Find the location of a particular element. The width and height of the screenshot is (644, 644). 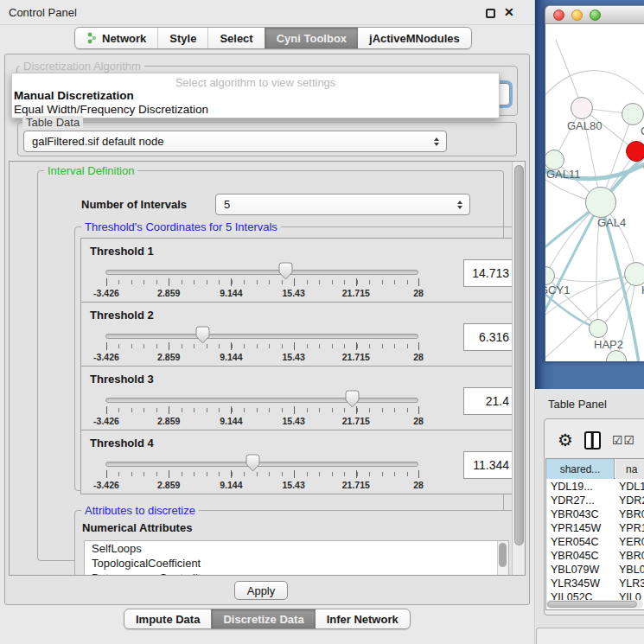

numerical-attributes-label: Numerical Attributes is located at coordinates (137, 527).